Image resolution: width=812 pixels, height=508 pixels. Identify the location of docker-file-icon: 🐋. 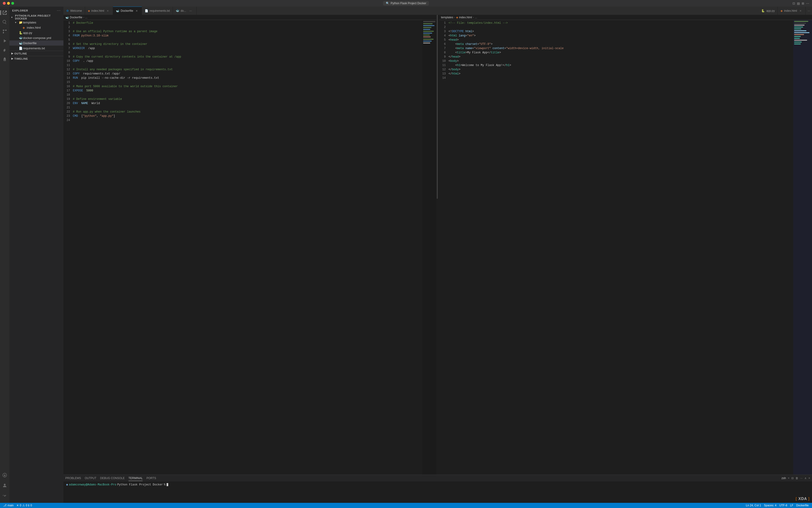
(21, 43).